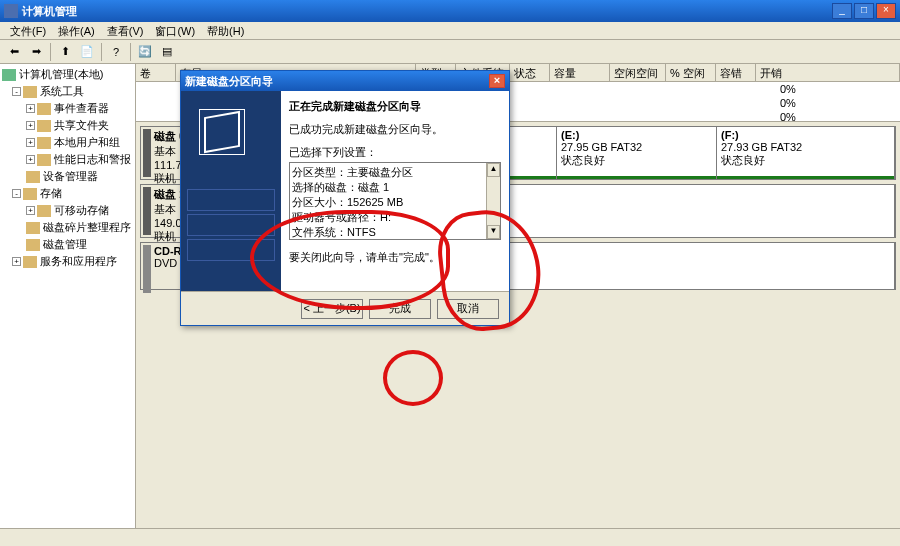  I want to click on nav-tree: 计算机管理(本地) -系统工具 +事件查看器 +共享文件夹 +本地用户和组 +性…, so click(68, 305).